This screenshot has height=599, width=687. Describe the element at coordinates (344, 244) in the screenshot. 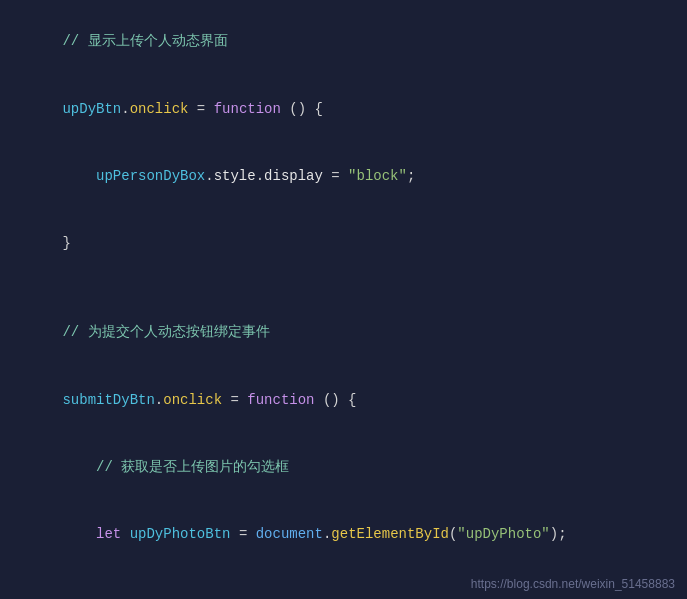

I see `code-line-4: }` at that location.